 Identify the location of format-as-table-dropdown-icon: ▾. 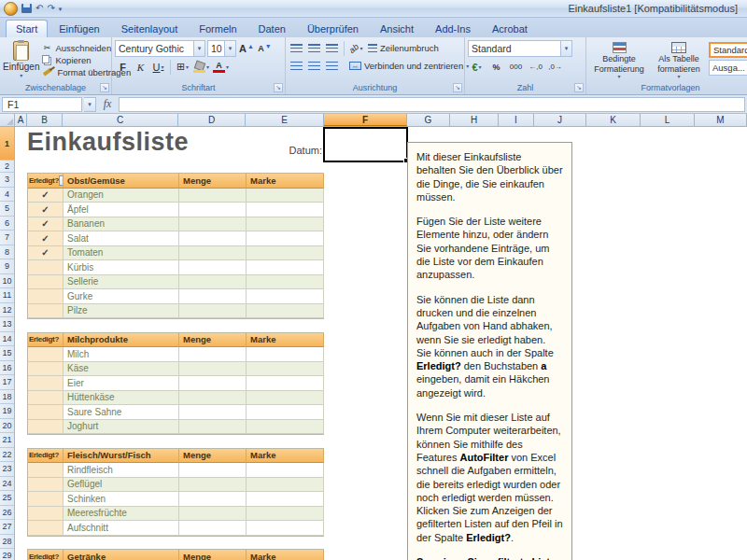
(678, 77).